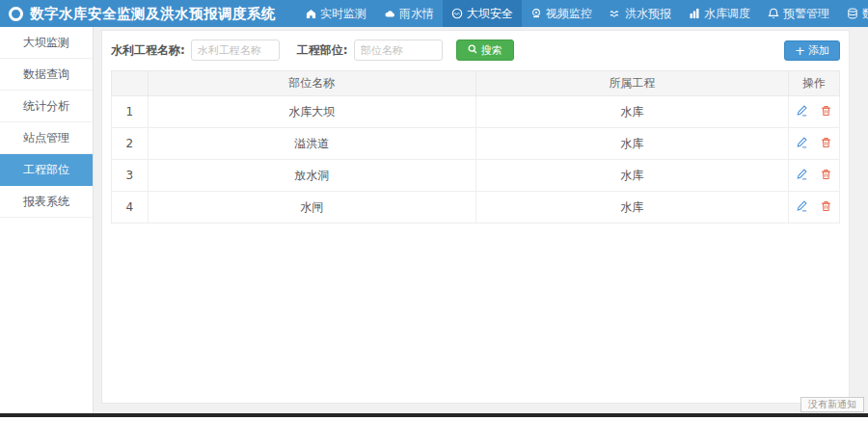  Describe the element at coordinates (476, 84) in the screenshot. I see `table-header-row: 部位名称 所属工程 操作` at that location.